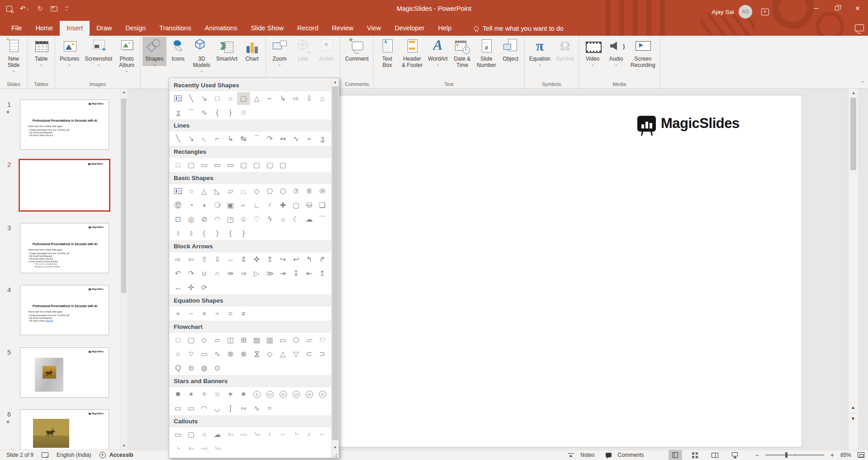 The width and height of the screenshot is (868, 460). I want to click on shape-oval: ○, so click(191, 191).